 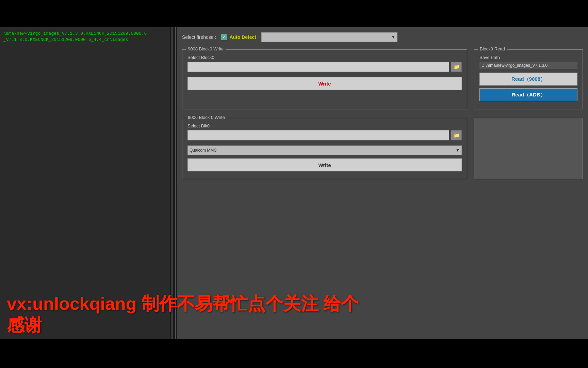 I want to click on block0-read-9006-group, so click(x=528, y=149).